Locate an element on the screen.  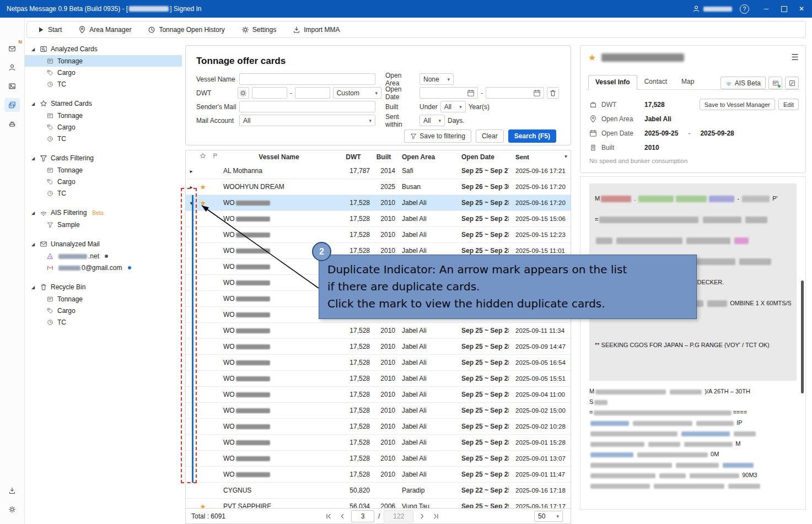
sidebar-section-starred-cards: ◢Starred Cards is located at coordinates (104, 104).